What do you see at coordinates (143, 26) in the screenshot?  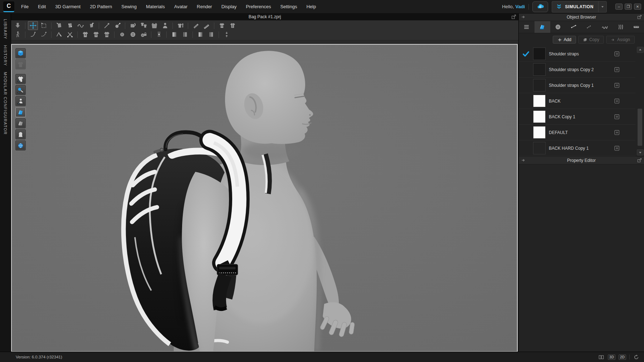 I see `reset-arrangement-tool` at bounding box center [143, 26].